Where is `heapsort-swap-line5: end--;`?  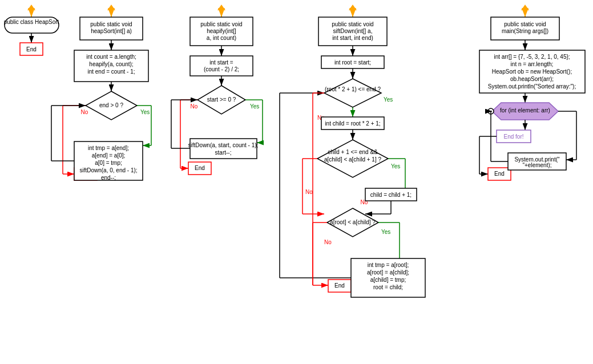
heapsort-swap-line5: end--; is located at coordinates (108, 178).